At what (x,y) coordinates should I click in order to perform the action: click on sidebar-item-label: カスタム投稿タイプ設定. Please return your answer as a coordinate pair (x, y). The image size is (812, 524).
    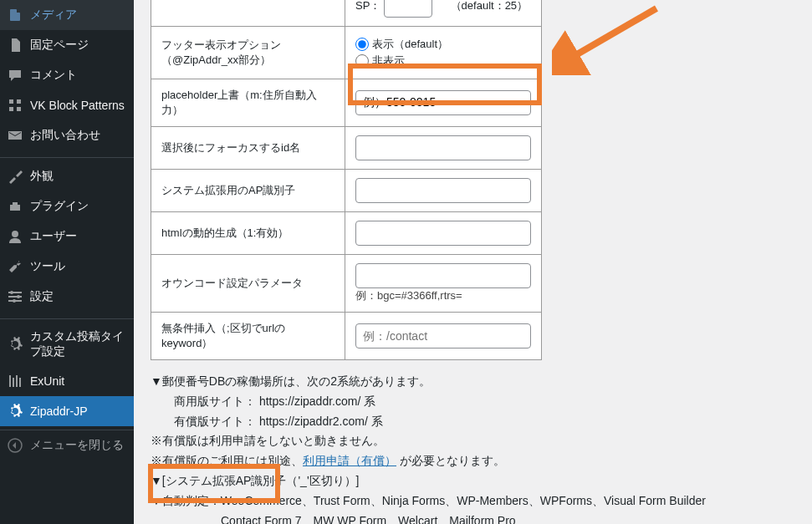
    Looking at the image, I should click on (79, 344).